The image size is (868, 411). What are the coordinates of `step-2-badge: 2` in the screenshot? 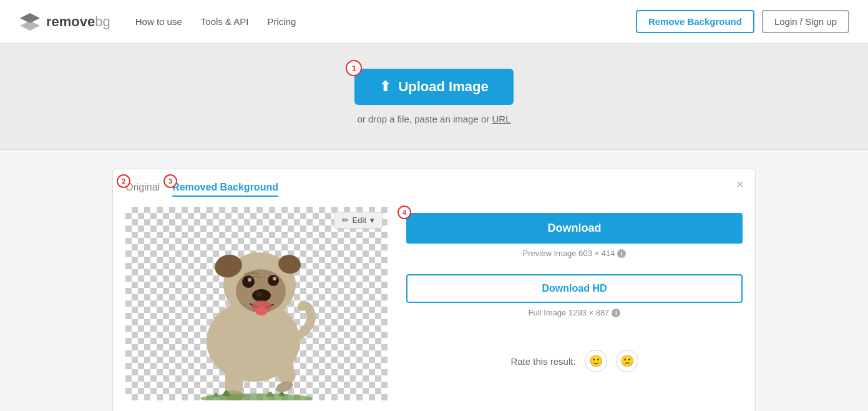 It's located at (124, 181).